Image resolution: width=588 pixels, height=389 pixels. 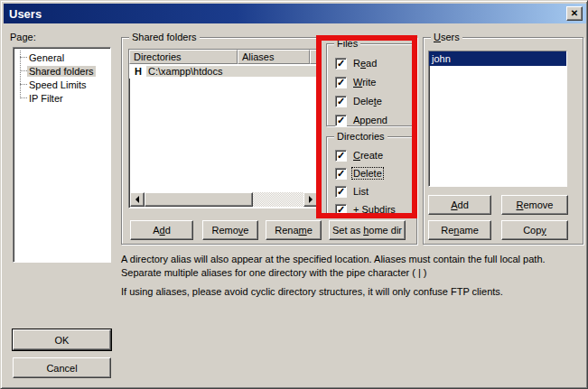 What do you see at coordinates (311, 199) in the screenshot?
I see `scroll-right-button` at bounding box center [311, 199].